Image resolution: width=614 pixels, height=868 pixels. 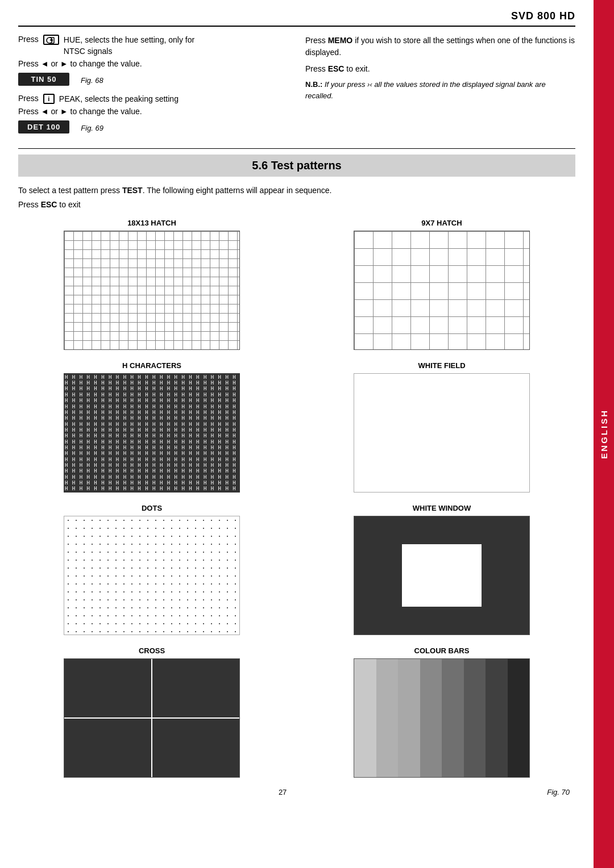 I want to click on hatch-9x7-image, so click(x=442, y=290).